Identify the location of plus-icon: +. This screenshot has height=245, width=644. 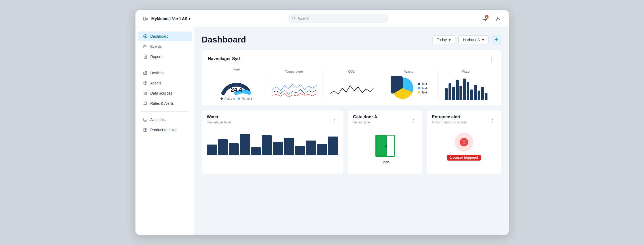
(497, 40).